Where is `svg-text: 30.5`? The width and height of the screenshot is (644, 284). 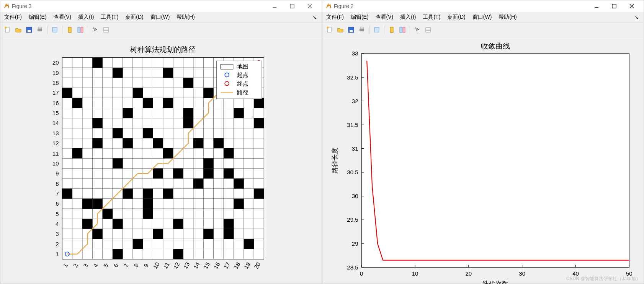 svg-text: 30.5 is located at coordinates (352, 172).